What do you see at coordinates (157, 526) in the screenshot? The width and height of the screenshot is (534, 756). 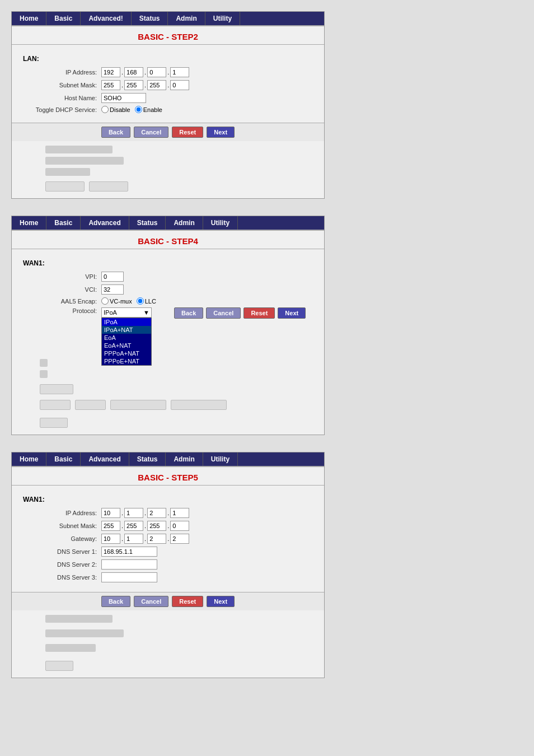 I see `mask-octet-3-step5` at bounding box center [157, 526].